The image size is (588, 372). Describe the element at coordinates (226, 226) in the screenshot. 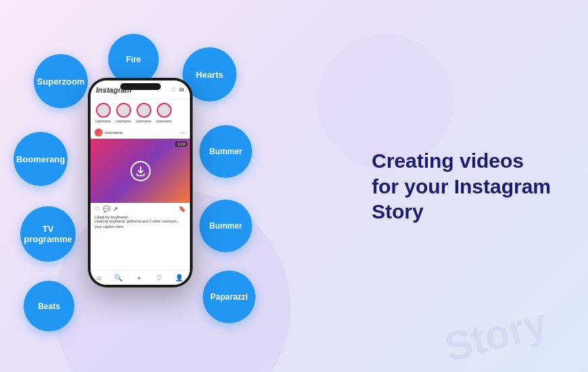

I see `bubble-bummer2: Bummer` at that location.